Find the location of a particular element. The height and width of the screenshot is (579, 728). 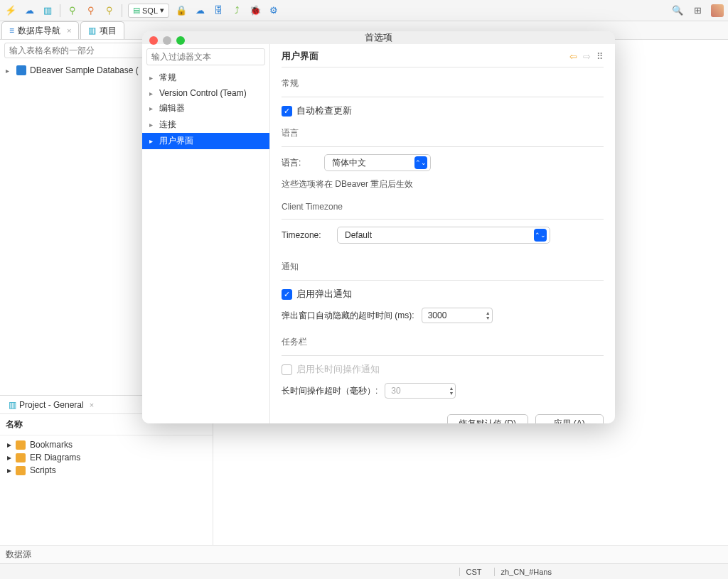

input-value: 3000 is located at coordinates (438, 315).